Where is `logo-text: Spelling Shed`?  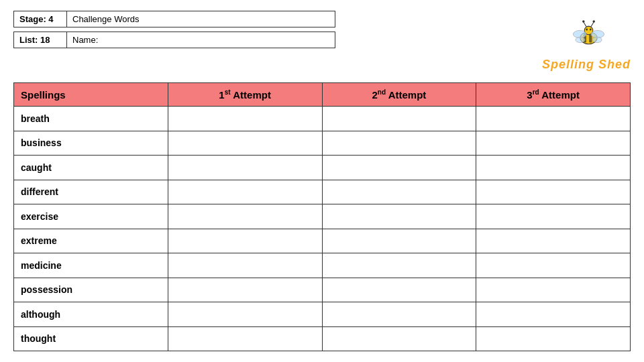 logo-text: Spelling Shed is located at coordinates (586, 64).